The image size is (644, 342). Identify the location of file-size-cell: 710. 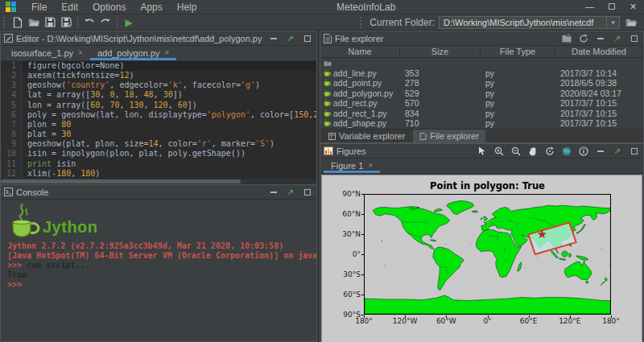
(440, 124).